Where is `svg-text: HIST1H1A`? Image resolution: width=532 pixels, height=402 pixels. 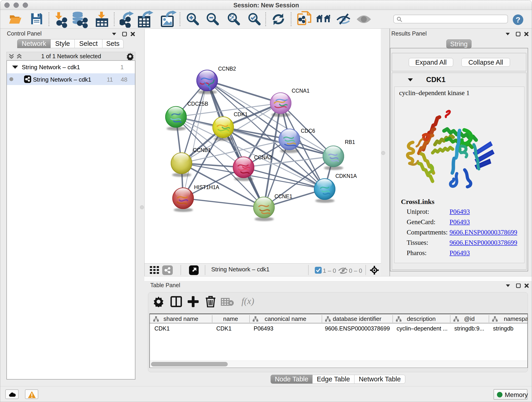
svg-text: HIST1H1A is located at coordinates (207, 187).